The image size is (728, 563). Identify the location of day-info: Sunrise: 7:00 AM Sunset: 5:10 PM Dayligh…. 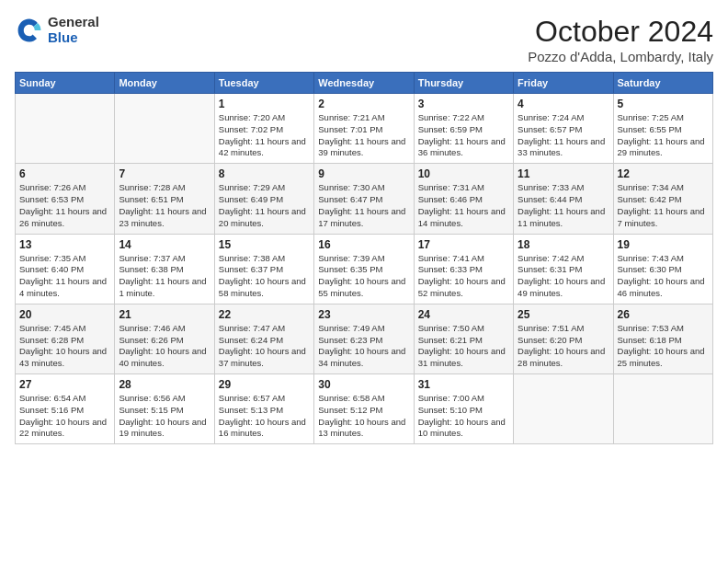
(463, 416).